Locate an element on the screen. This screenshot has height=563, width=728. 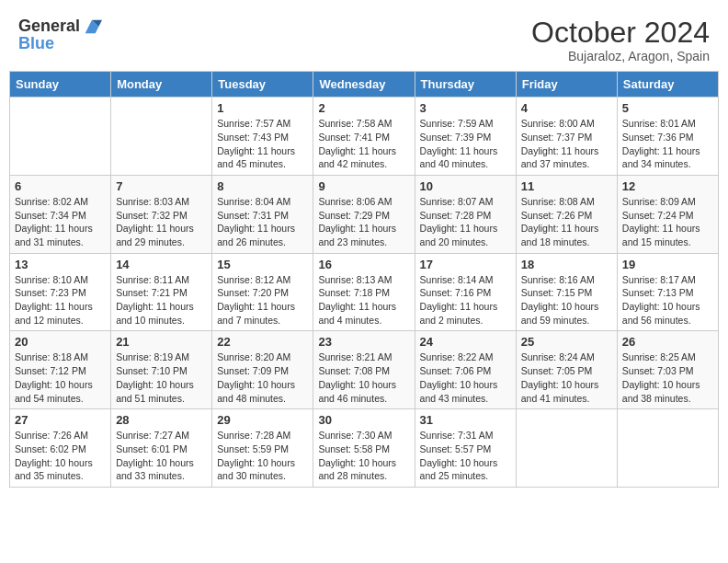
day-cell: 1Sunrise: 7:57 AMSunset: 7:43 PMDaylight… is located at coordinates (263, 136).